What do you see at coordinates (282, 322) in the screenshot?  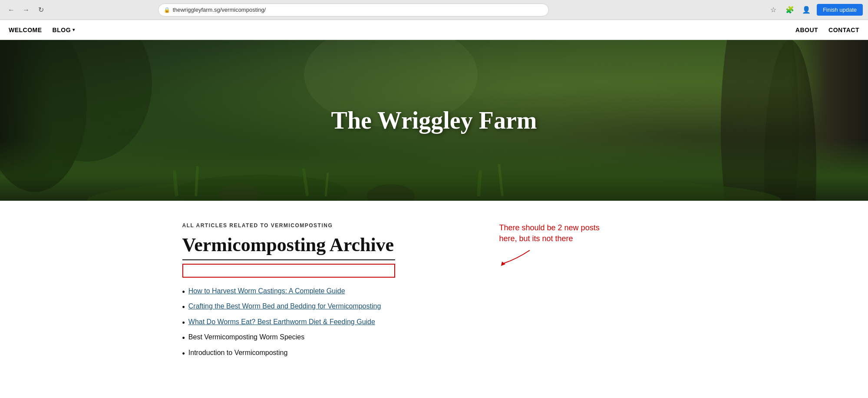 I see `article-link-3: What Do Worms Eat? Best Earthworm Diet &…` at bounding box center [282, 322].